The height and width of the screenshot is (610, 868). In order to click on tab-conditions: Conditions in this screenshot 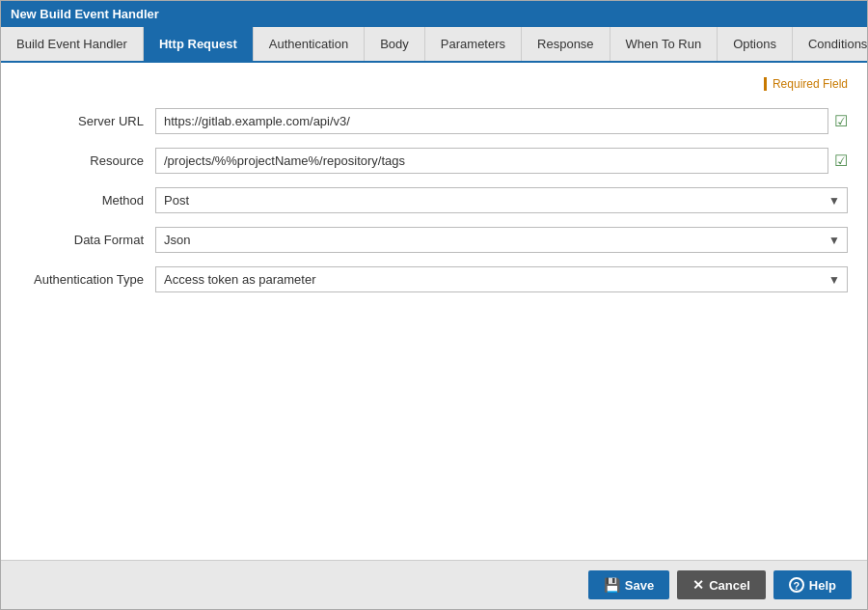, I will do `click(830, 44)`.